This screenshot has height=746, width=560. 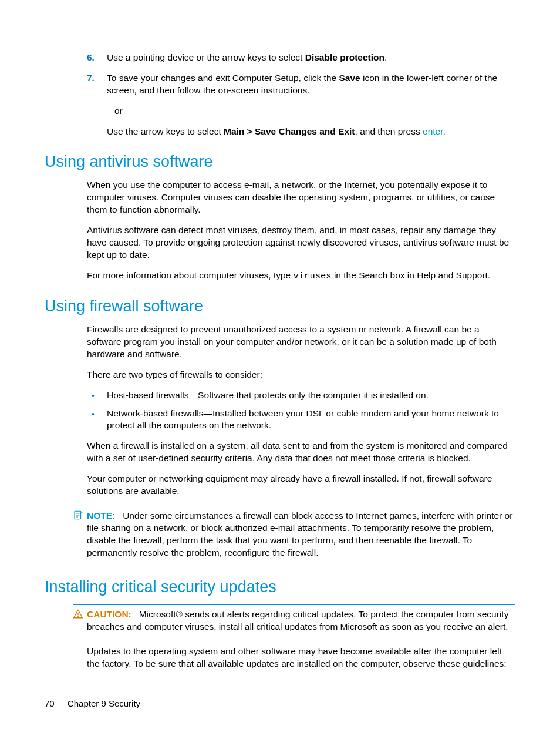 I want to click on ordered-step-6: 6. Use a pointing device or the arrow ke…, so click(x=280, y=58).